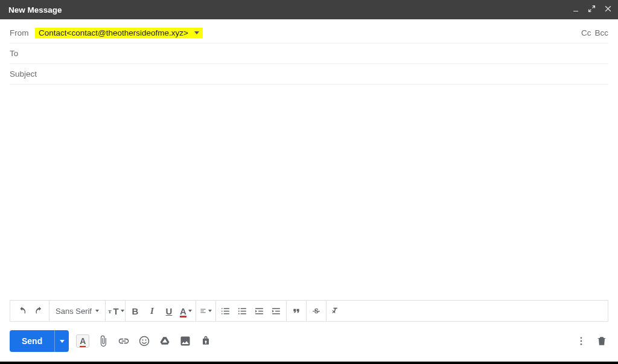 The height and width of the screenshot is (364, 618). Describe the element at coordinates (316, 311) in the screenshot. I see `svg-text: S` at that location.